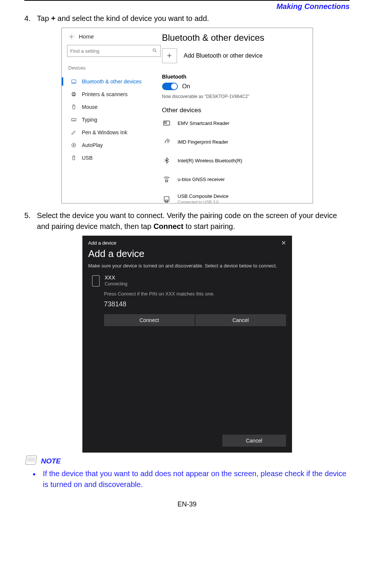 This screenshot has height=588, width=374. Describe the element at coordinates (74, 145) in the screenshot. I see `autoplay-icon` at that location.